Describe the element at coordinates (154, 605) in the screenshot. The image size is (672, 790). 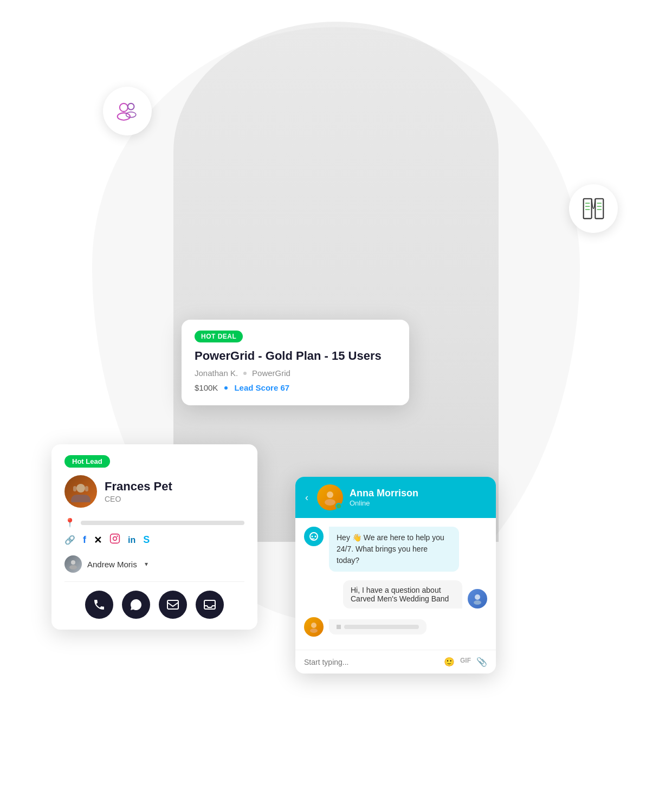
I see `action-buttons` at that location.